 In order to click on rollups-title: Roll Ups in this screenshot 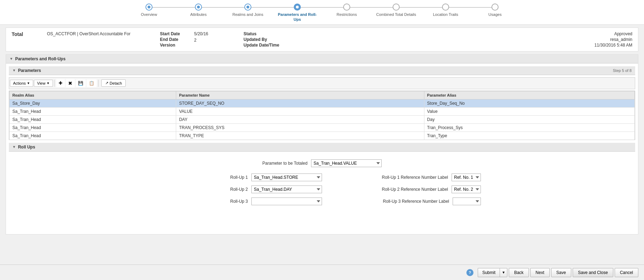, I will do `click(27, 147)`.